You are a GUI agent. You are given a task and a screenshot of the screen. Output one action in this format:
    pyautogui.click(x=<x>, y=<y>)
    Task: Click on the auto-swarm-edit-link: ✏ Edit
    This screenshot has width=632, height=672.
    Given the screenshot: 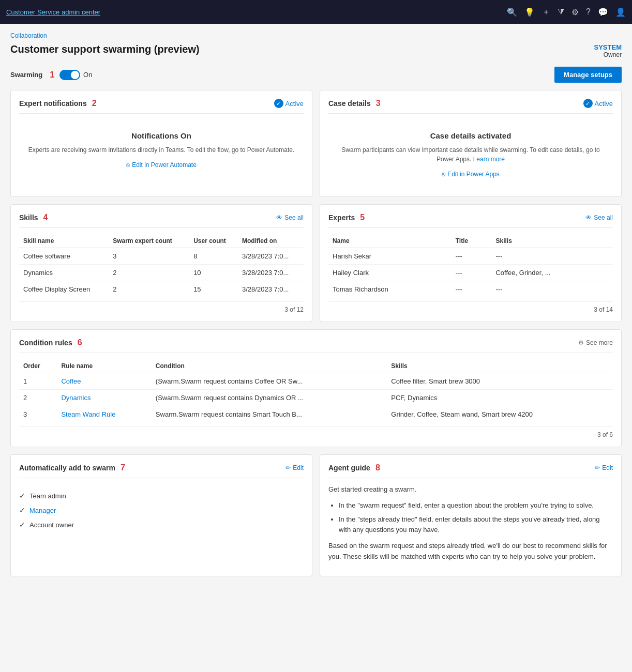 What is the action you would take?
    pyautogui.click(x=295, y=468)
    